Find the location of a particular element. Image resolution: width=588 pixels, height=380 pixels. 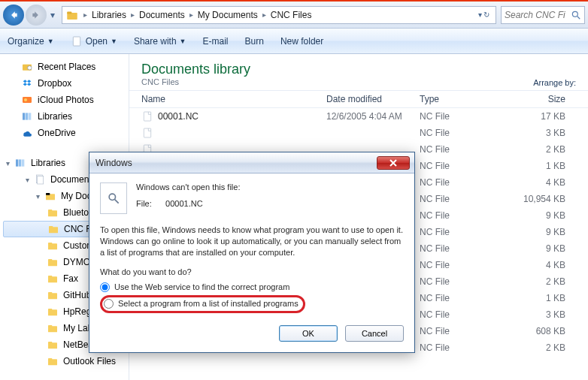

refresh-button: ↻ is located at coordinates (486, 15).